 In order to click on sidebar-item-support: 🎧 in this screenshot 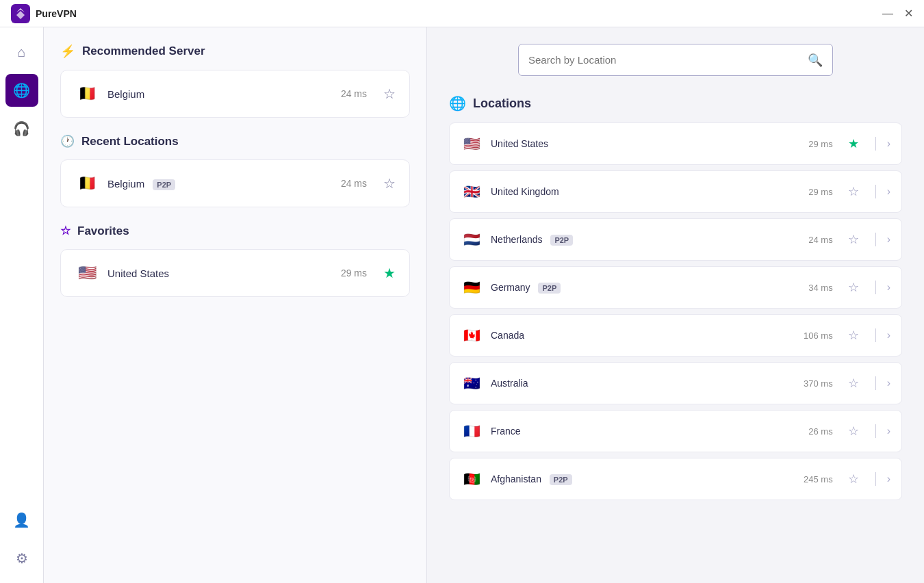, I will do `click(22, 129)`.